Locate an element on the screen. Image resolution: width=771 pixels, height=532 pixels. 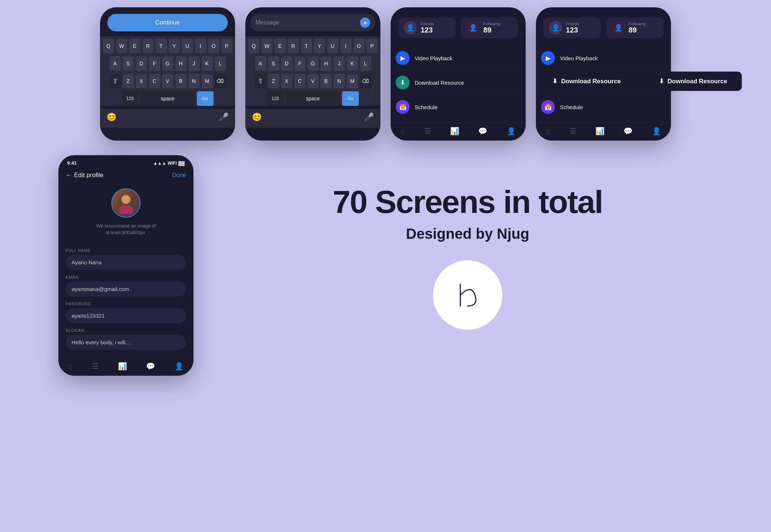
key-a2: A is located at coordinates (261, 64).